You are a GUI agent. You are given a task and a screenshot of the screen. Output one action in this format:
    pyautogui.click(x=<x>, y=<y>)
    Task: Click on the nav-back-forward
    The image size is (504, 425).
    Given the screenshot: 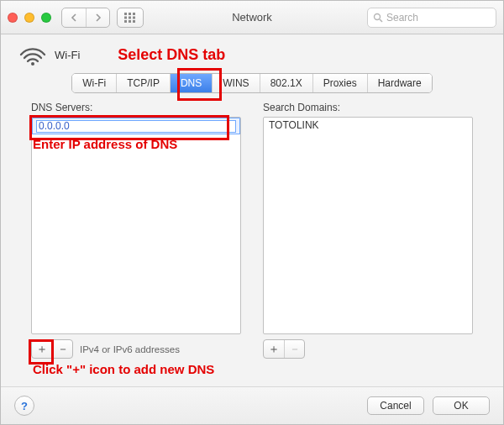 What is the action you would take?
    pyautogui.click(x=86, y=18)
    